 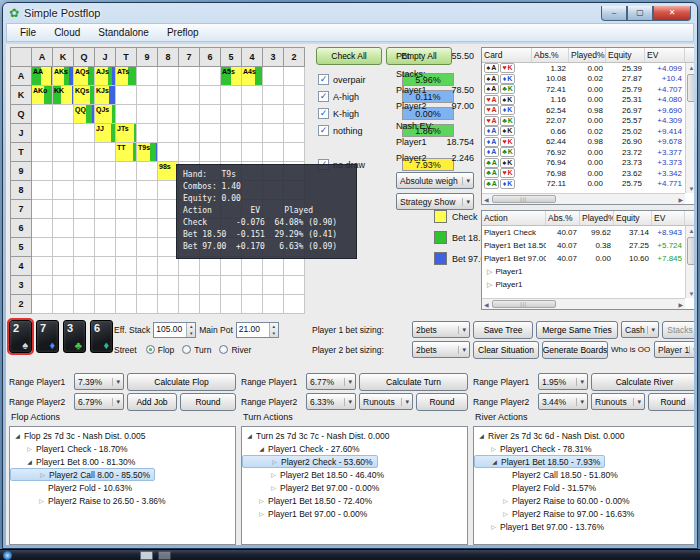 What do you see at coordinates (106, 76) in the screenshot?
I see `matrix-cell-AJs: AJs` at bounding box center [106, 76].